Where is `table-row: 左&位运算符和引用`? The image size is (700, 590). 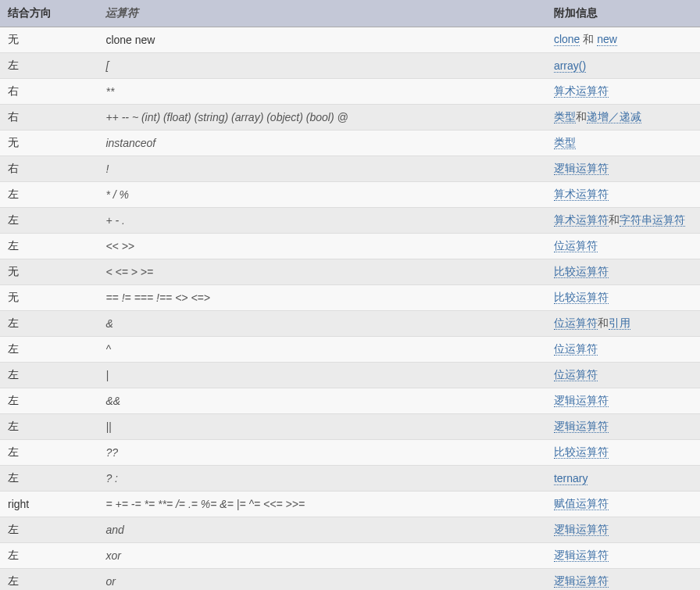 table-row: 左&位运算符和引用 is located at coordinates (350, 324).